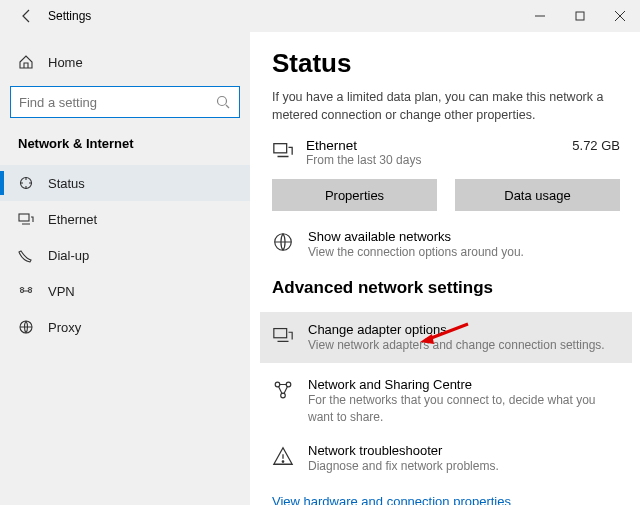 The width and height of the screenshot is (640, 505). I want to click on sidebar-item-label: Dial-up, so click(68, 256).